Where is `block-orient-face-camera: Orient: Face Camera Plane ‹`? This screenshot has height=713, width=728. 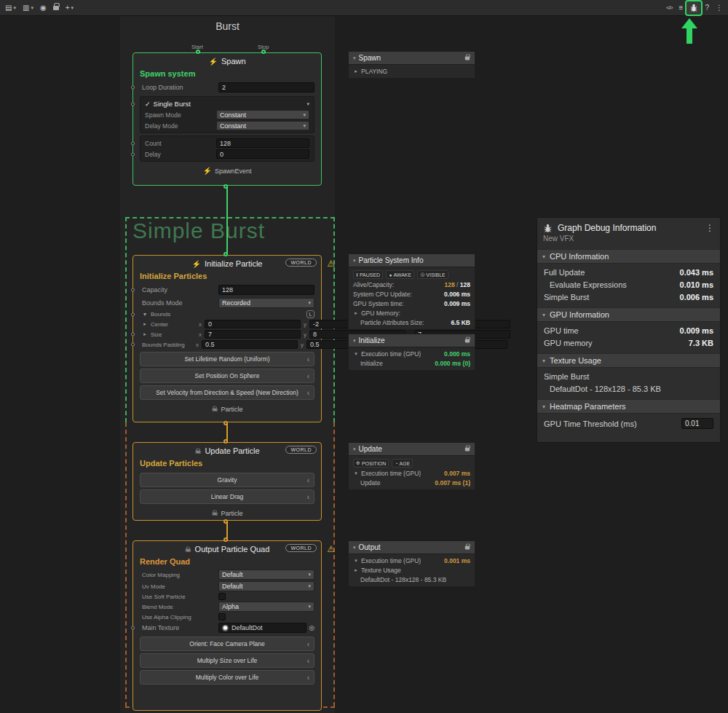 block-orient-face-camera: Orient: Face Camera Plane ‹ is located at coordinates (227, 644).